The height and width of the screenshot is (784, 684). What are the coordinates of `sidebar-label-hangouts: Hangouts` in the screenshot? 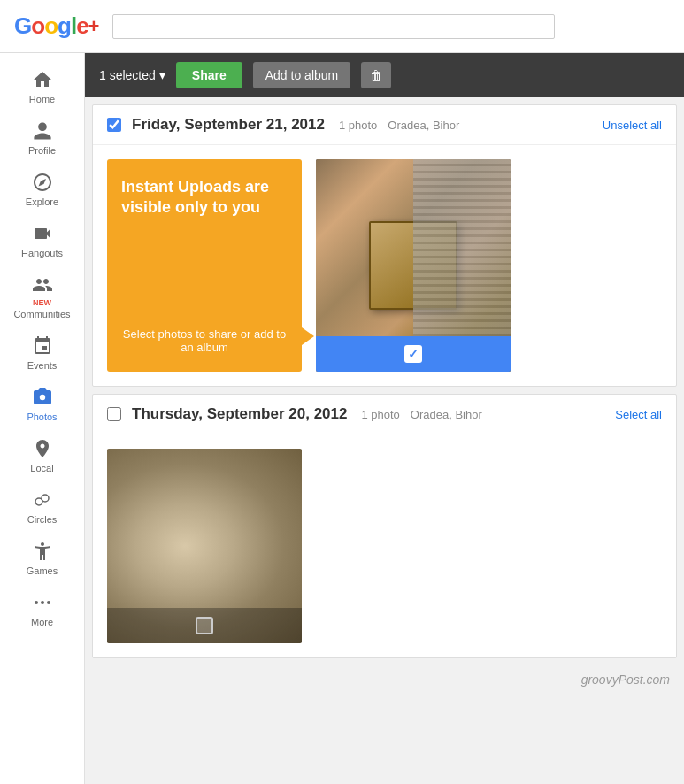 It's located at (42, 253).